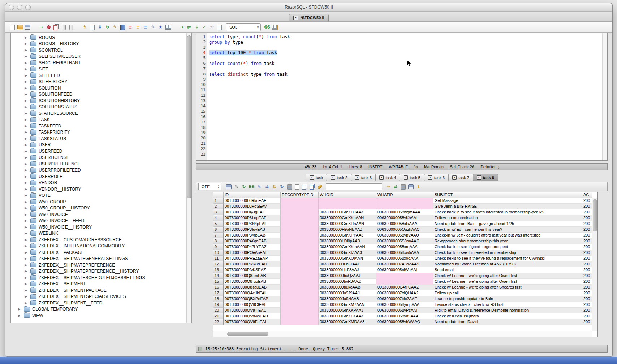 The width and height of the screenshot is (617, 364). What do you see at coordinates (405, 218) in the screenshot?
I see `table-cell: 006300000058yKhAAI` at bounding box center [405, 218].